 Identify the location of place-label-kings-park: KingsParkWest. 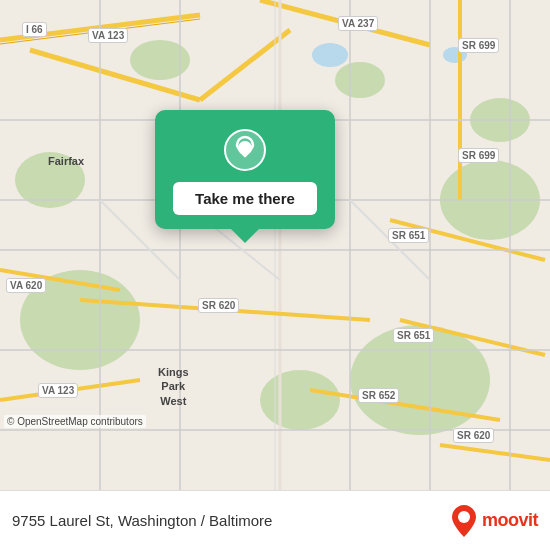
(174, 386).